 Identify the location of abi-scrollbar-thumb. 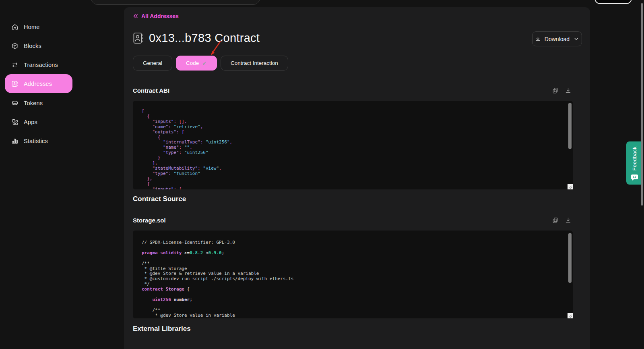
(570, 126).